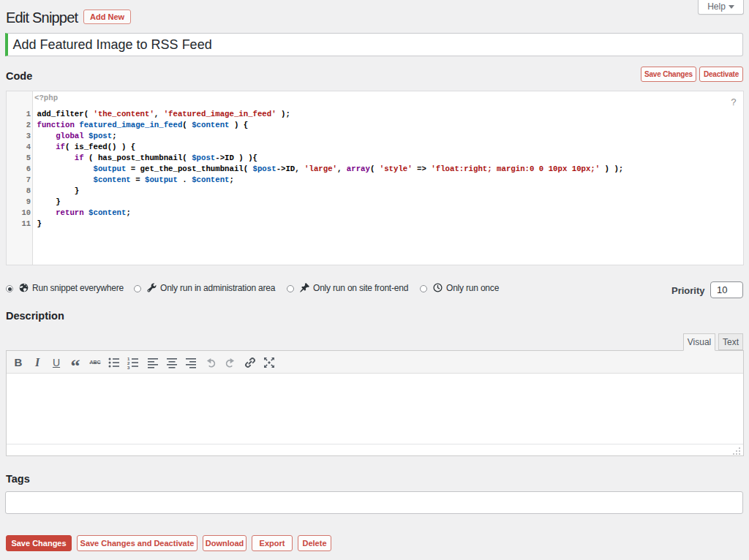  What do you see at coordinates (129, 368) in the screenshot?
I see `svg-text: 3` at bounding box center [129, 368].